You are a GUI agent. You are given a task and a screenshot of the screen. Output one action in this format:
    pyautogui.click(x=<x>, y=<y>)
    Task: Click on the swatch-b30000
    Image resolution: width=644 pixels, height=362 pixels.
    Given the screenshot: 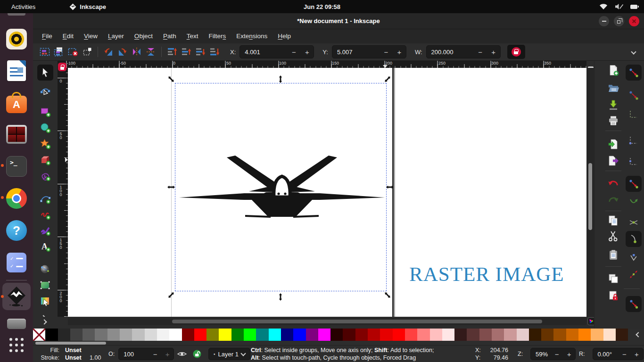 What is the action you would take?
    pyautogui.click(x=374, y=335)
    